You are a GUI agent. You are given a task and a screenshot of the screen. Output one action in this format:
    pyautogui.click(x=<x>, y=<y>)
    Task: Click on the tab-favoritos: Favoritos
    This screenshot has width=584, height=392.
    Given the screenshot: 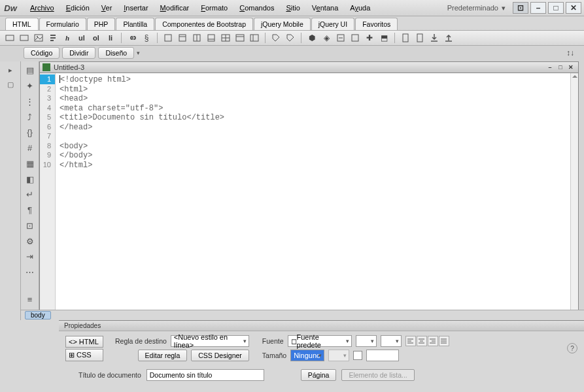 What is the action you would take?
    pyautogui.click(x=377, y=24)
    